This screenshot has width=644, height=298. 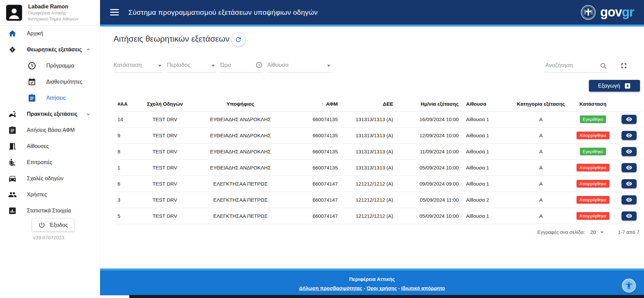 What do you see at coordinates (240, 104) in the screenshot?
I see `column-header-Υποψήφιος: Υποψήφιος` at bounding box center [240, 104].